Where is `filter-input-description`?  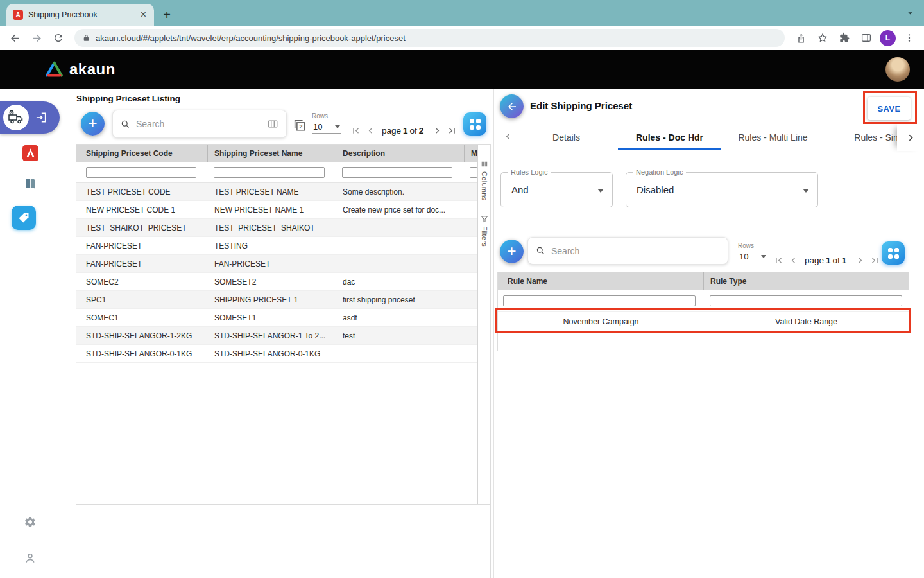
filter-input-description is located at coordinates (397, 172).